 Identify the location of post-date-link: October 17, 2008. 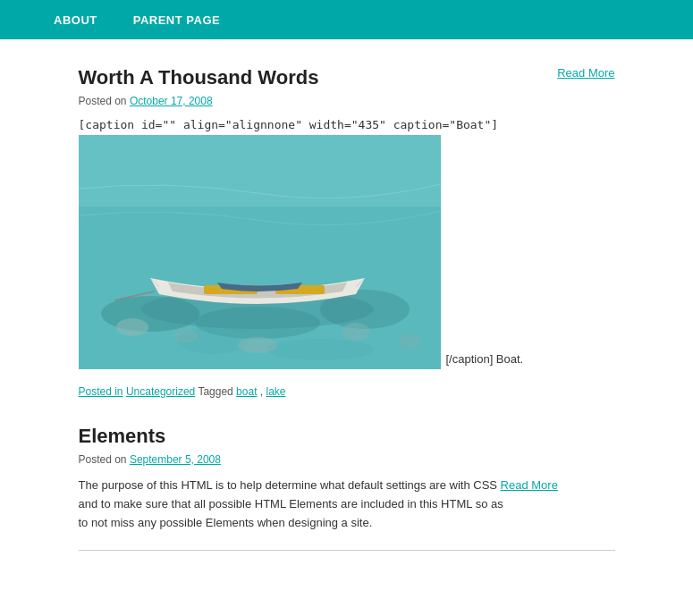
(172, 101).